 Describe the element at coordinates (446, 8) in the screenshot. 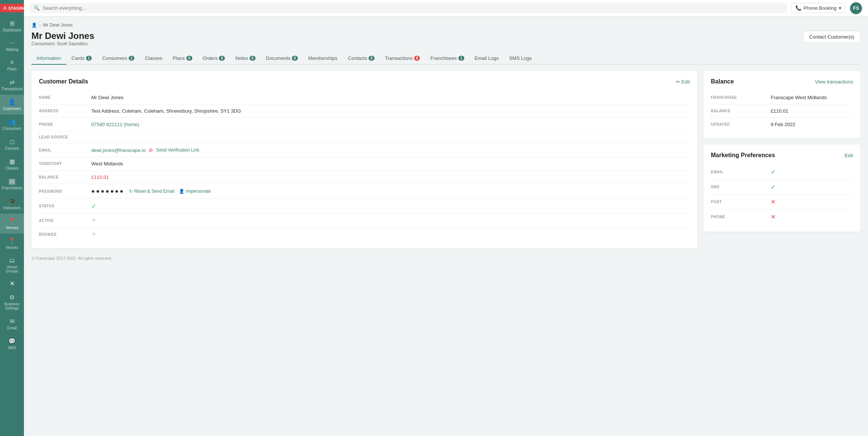

I see `topbar: 🔍 📞 Phone Booking ▾ FS` at that location.